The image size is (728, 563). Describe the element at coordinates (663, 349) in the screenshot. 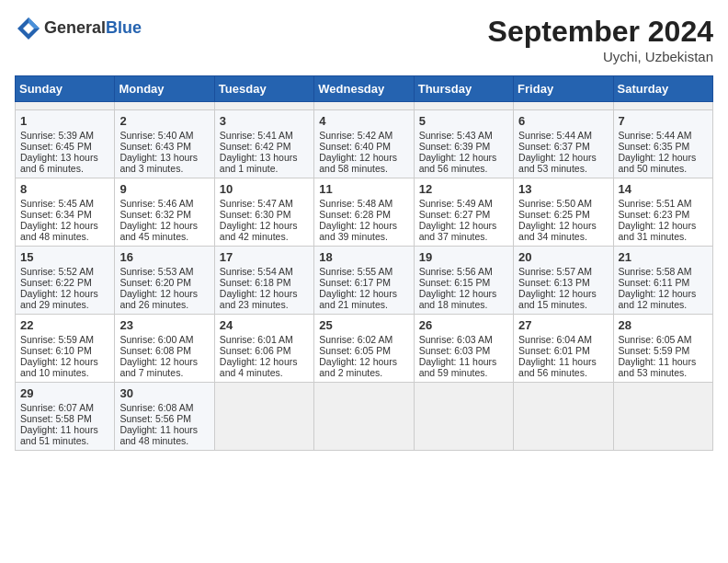

I see `calendar-cell: 28Sunrise: 6:05 AMSunset: 5:59 PMDayligh…` at that location.